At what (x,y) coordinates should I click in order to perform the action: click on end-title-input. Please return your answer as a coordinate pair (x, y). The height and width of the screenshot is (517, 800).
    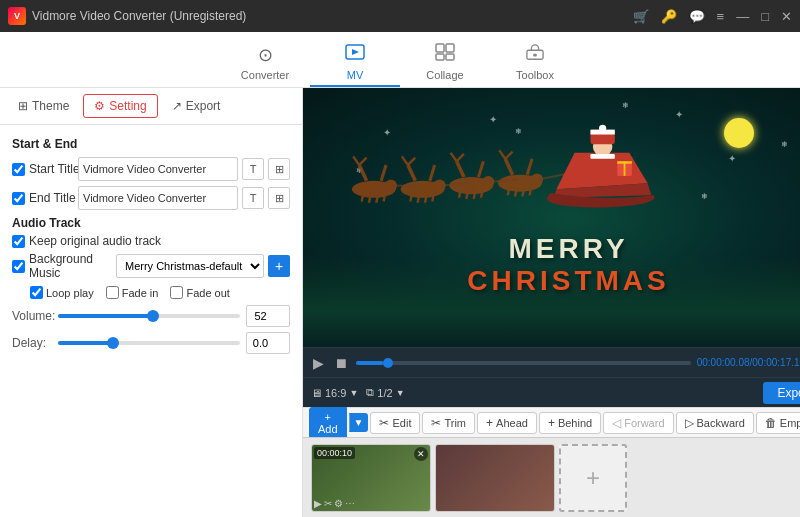
    Looking at the image, I should click on (158, 198).